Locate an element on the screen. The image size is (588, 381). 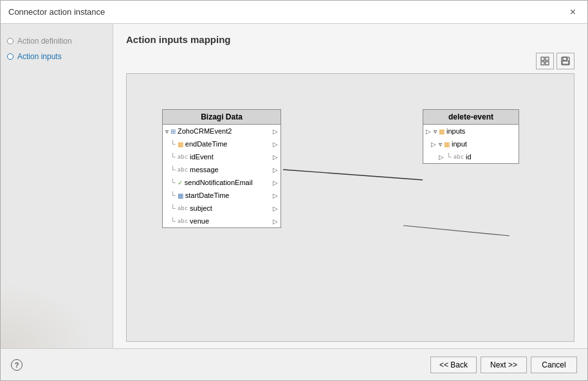
close-button: × is located at coordinates (573, 12).